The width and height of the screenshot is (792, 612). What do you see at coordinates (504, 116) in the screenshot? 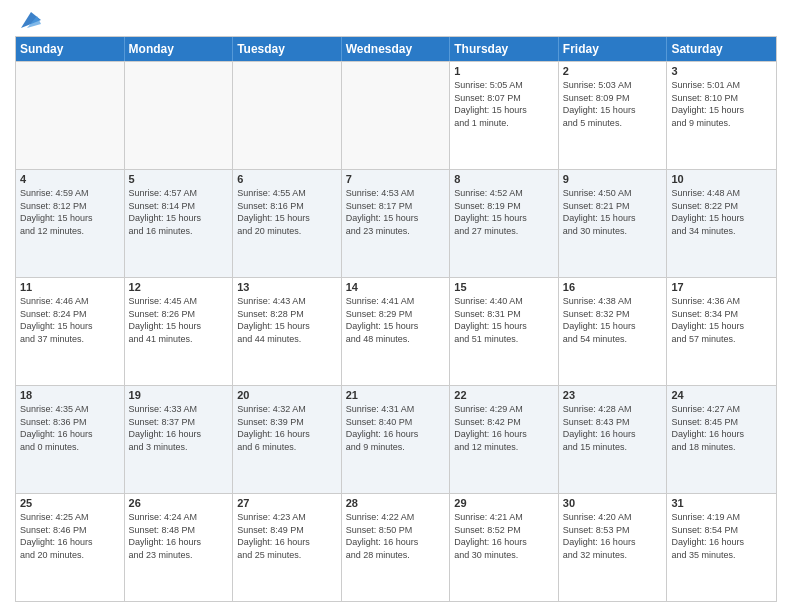
I see `cal-cell: 1Sunrise: 5:05 AM Sunset: 8:07 PM Daylig…` at bounding box center [504, 116].